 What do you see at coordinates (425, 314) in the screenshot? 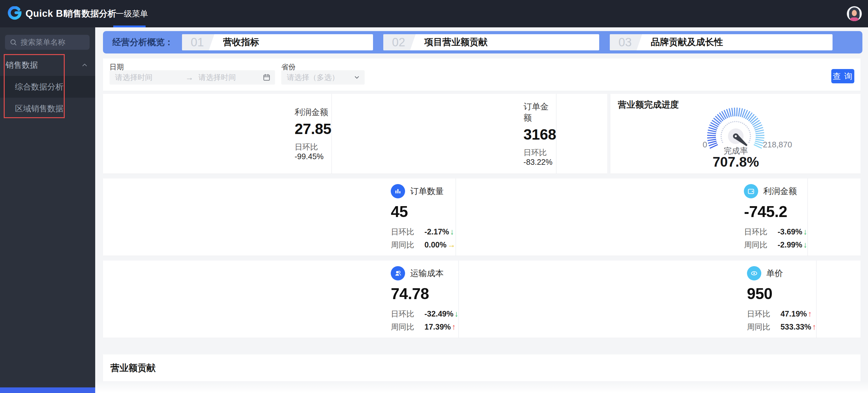
I see `kpi-metric: 日环比 -32.49% ↓` at bounding box center [425, 314].